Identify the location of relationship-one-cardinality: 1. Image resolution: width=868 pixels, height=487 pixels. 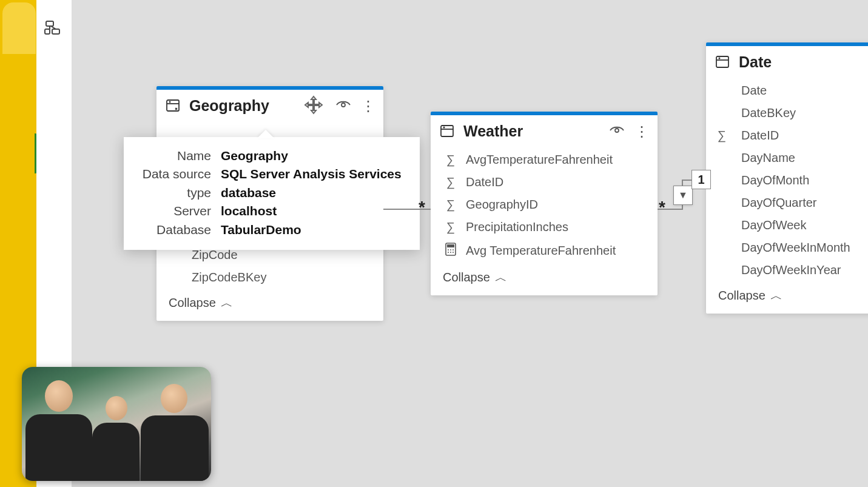
(701, 180).